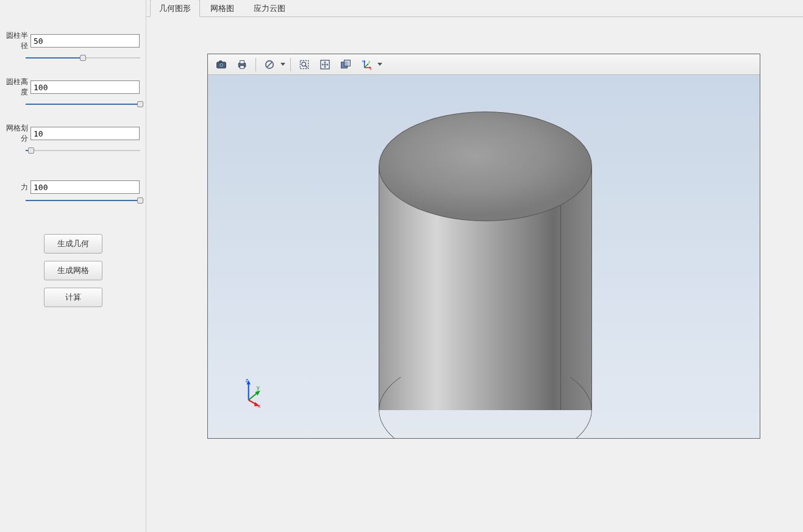  I want to click on rubber-band-zoom-button, so click(304, 65).